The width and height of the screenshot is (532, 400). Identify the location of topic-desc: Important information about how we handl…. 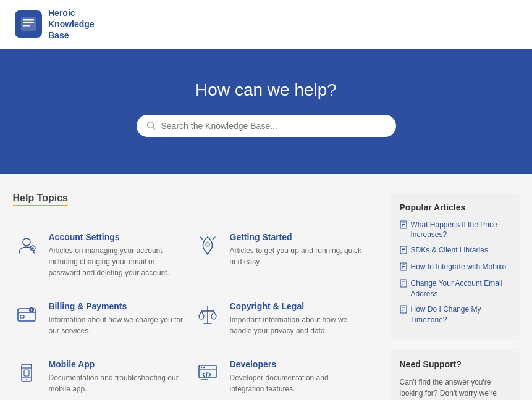
(298, 325).